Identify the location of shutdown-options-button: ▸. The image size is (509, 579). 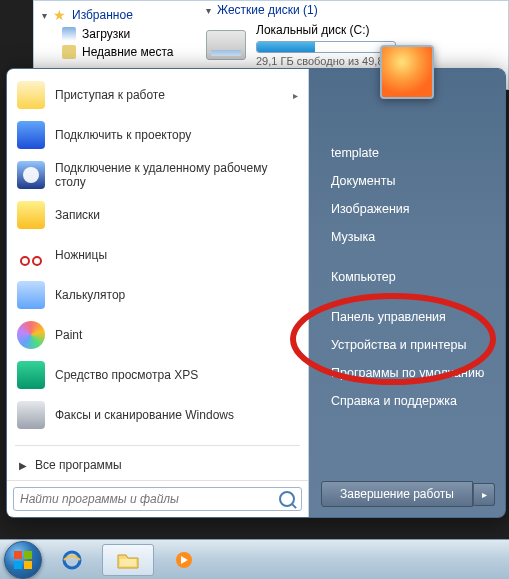
(484, 494).